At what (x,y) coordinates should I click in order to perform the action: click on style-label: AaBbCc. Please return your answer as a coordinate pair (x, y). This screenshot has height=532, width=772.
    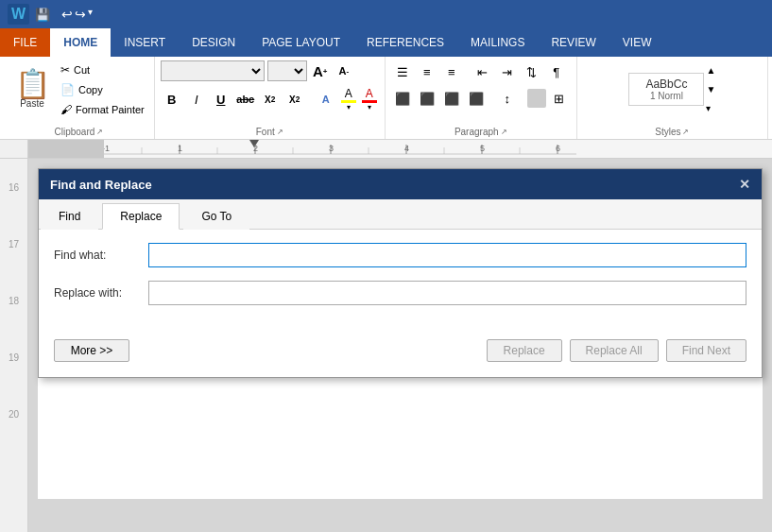
    Looking at the image, I should click on (666, 84).